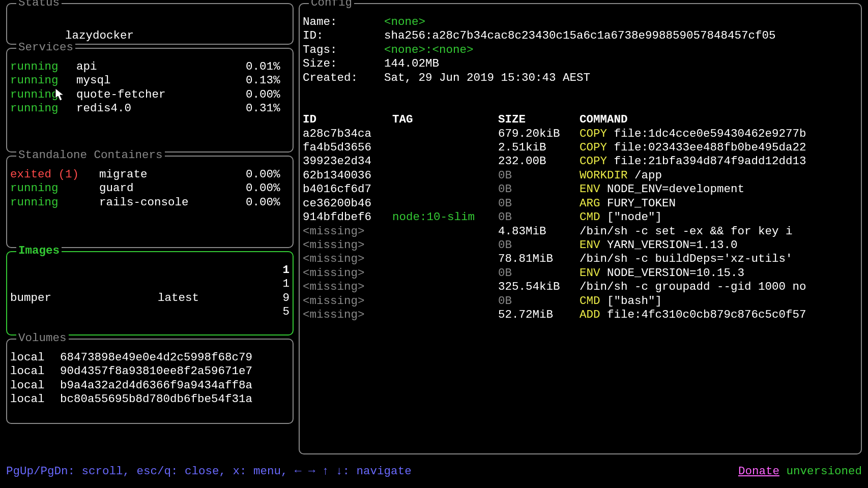  Describe the element at coordinates (150, 400) in the screenshot. I see `volume-row: localbc80a55695b8d780db6fbe54f31a` at that location.